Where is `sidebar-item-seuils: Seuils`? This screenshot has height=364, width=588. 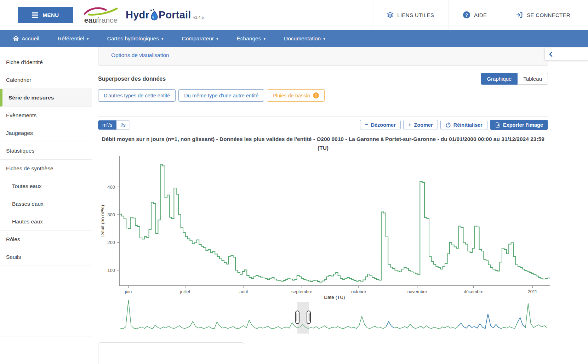
sidebar-item-seuils: Seuils is located at coordinates (46, 257).